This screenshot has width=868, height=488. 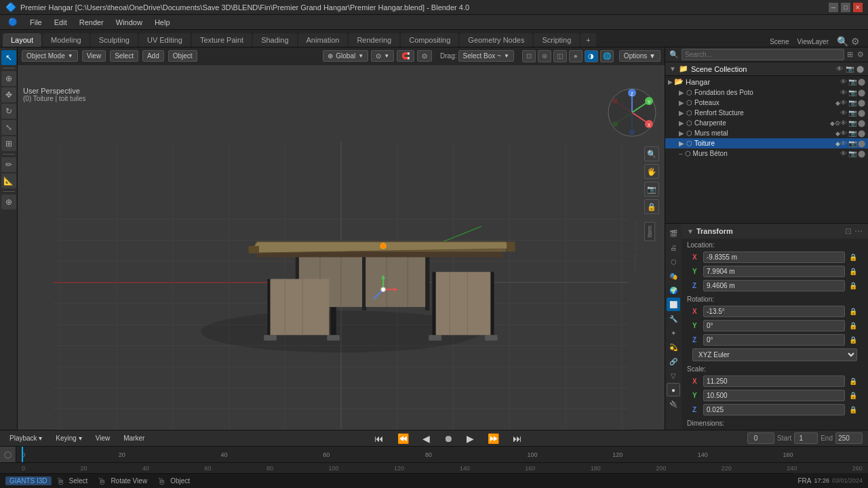 What do you see at coordinates (852, 81) in the screenshot?
I see `vis-cam-hangar: 📷` at bounding box center [852, 81].